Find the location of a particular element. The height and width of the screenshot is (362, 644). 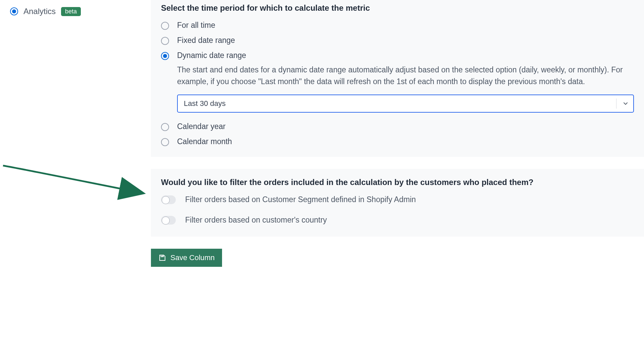

toggle-label: Filter orders based on Customer Segment … is located at coordinates (301, 200).